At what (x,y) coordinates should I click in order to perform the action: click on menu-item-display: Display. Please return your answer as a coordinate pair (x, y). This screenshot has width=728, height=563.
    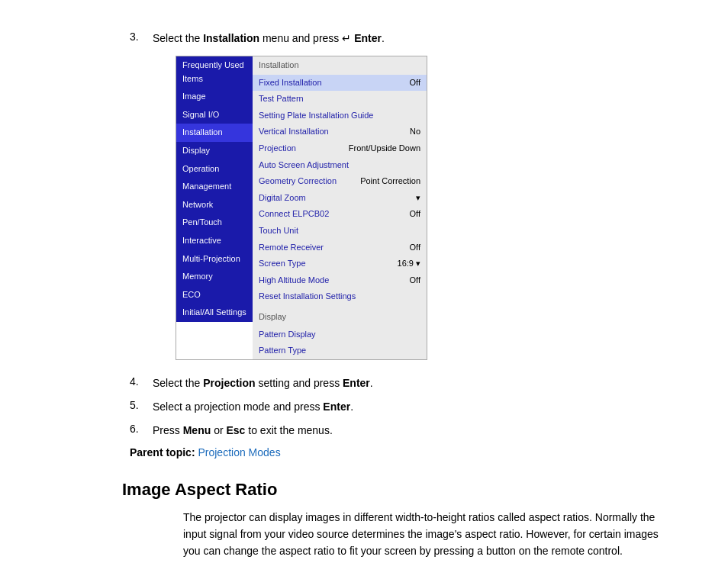
    Looking at the image, I should click on (214, 151).